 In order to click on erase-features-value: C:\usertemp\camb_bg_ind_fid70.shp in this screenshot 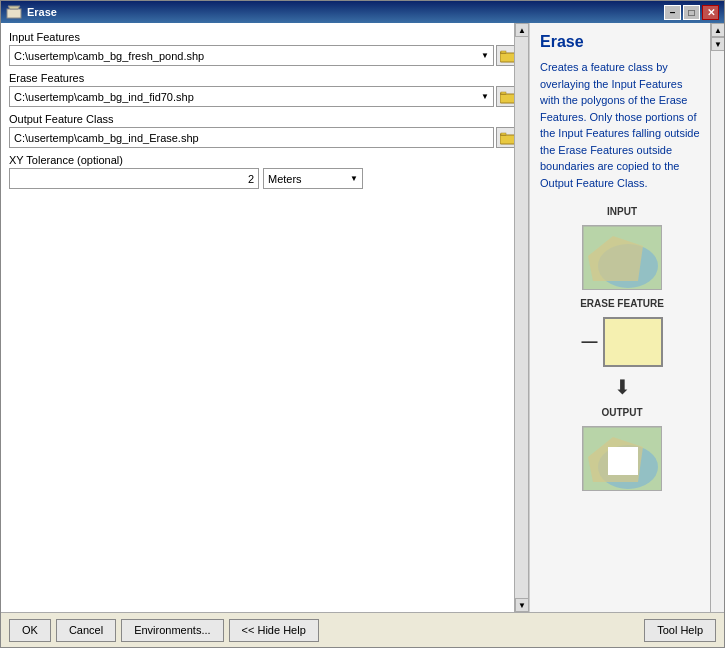, I will do `click(244, 97)`.